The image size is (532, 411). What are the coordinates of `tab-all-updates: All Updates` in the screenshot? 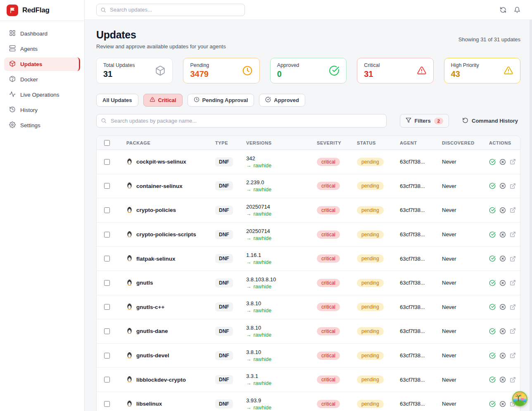 It's located at (117, 100).